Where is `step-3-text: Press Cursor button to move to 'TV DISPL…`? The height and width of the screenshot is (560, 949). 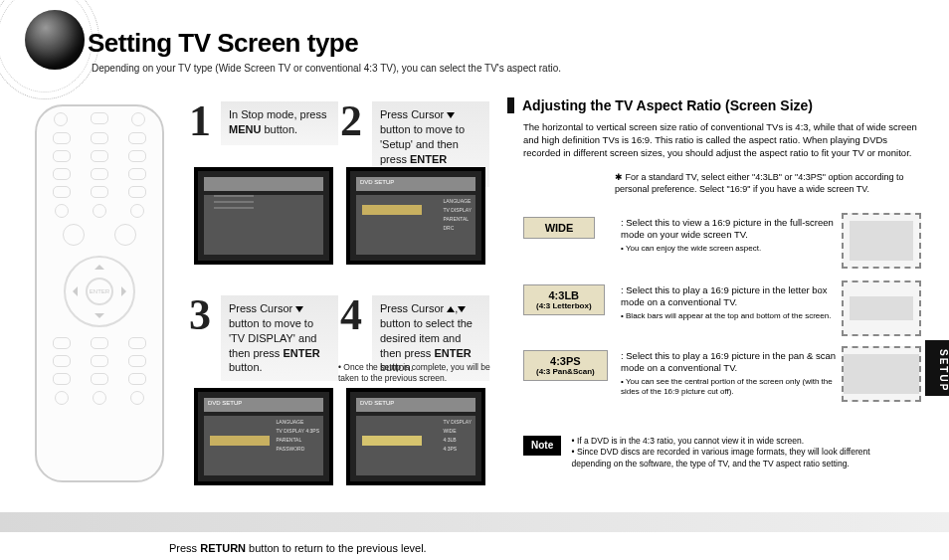
step-3-text: Press Cursor button to move to 'TV DISPL… is located at coordinates (280, 338).